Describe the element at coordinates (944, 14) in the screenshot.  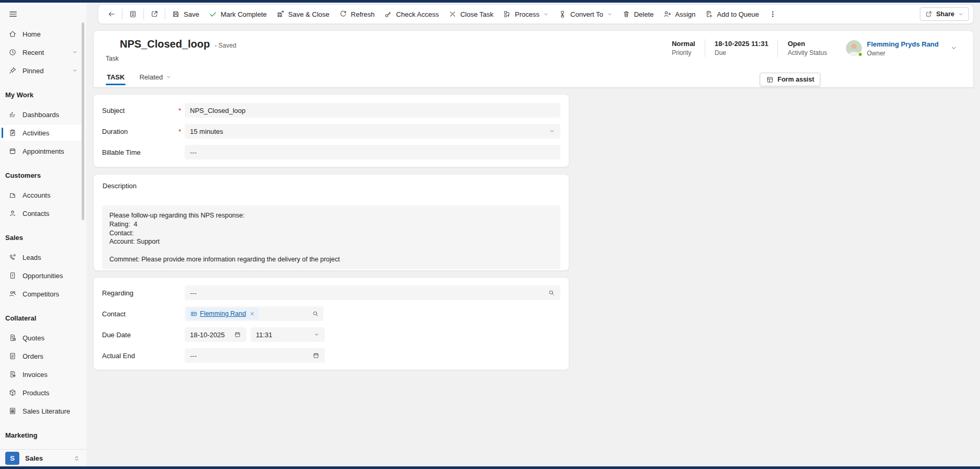
I see `share-button: Share` at that location.